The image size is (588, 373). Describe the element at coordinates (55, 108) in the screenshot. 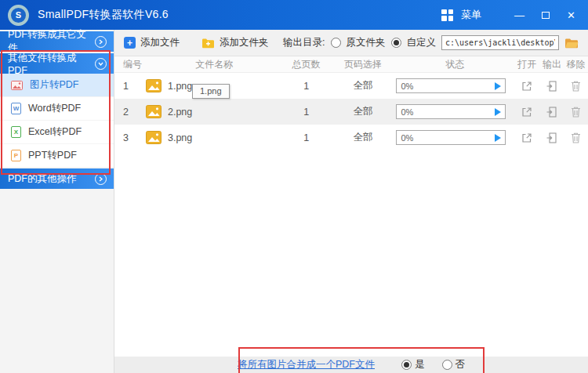

I see `sidebar-item-label: Word转PDF` at that location.